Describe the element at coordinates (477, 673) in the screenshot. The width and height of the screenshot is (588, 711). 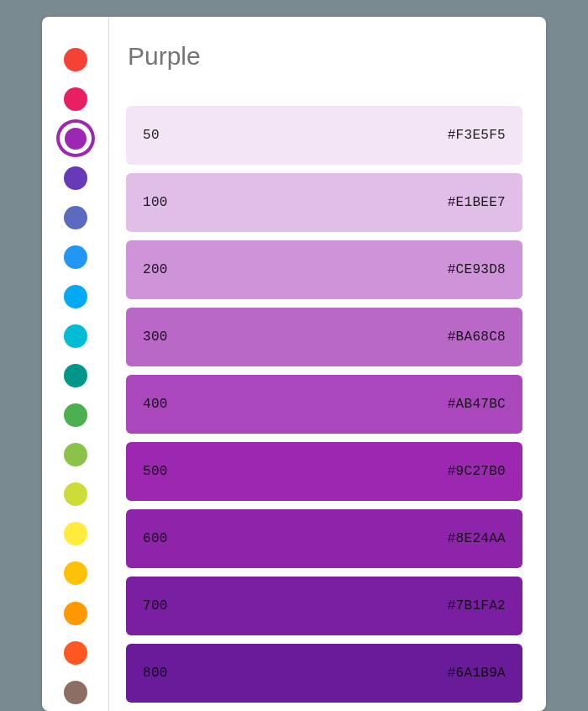
I see `shade-hex: #6A1B9A` at that location.